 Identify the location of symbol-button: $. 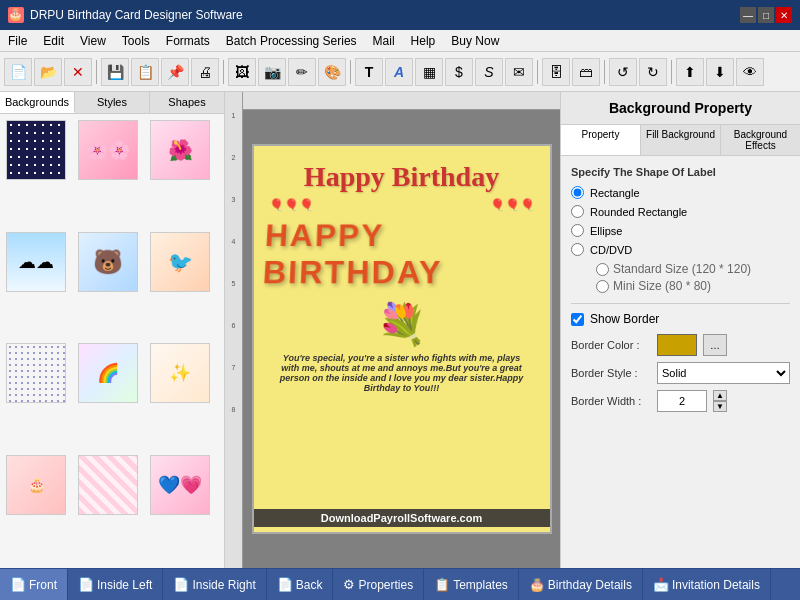
(459, 72).